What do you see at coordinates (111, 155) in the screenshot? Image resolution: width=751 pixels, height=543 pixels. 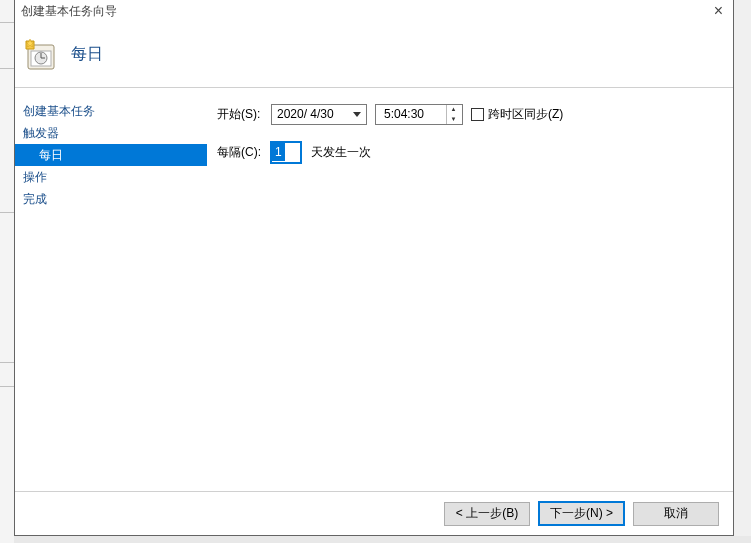 I see `sidebar-item-daily: 每日` at bounding box center [111, 155].